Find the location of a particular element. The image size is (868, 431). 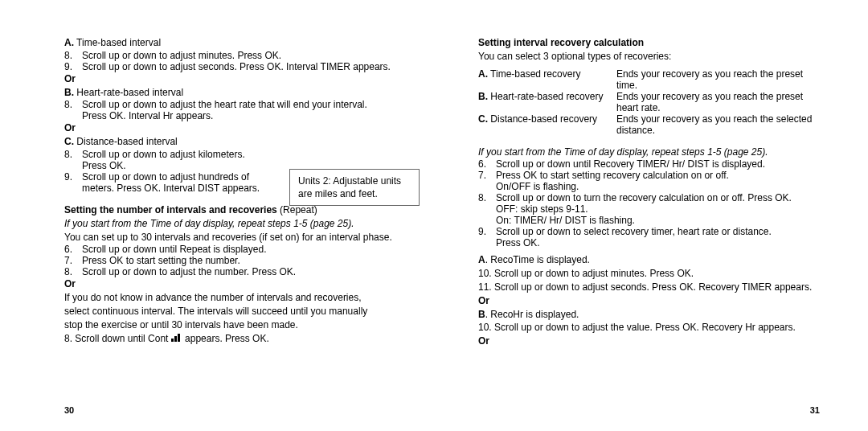

type-row: C. Distance-based recovery Ends your rec… is located at coordinates (649, 125).